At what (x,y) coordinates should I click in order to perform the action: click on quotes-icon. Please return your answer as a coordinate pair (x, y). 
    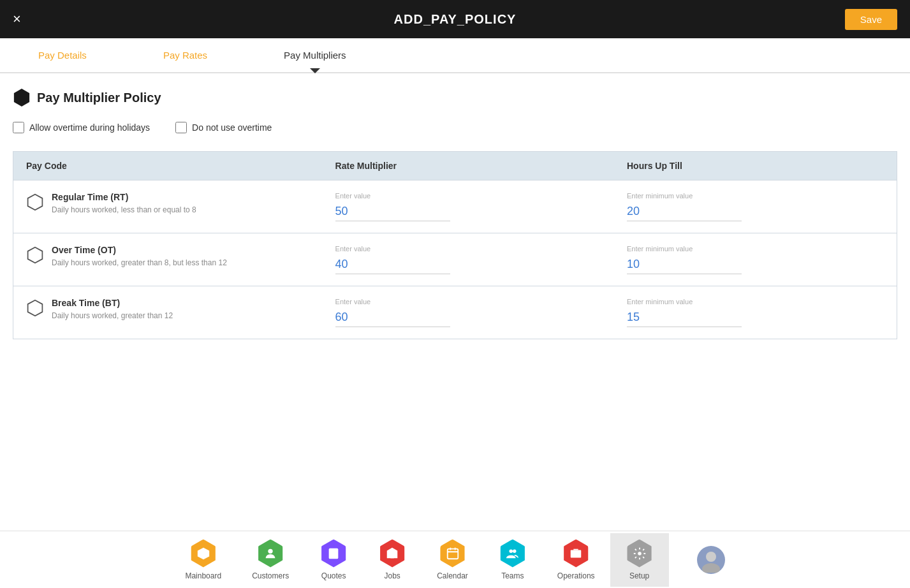
    Looking at the image, I should click on (334, 554).